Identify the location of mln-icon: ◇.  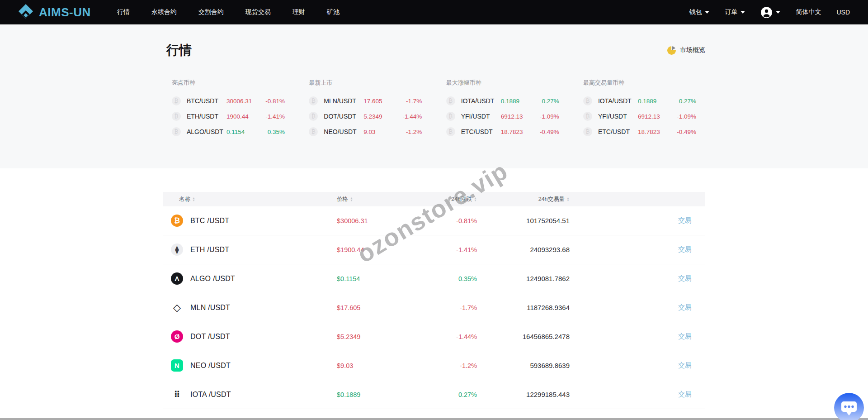
(177, 308).